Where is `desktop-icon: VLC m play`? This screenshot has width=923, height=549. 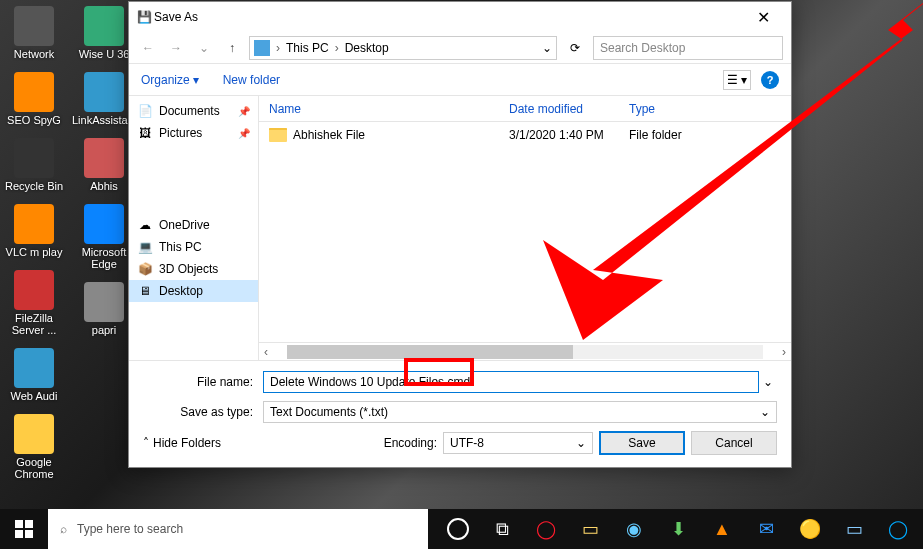
desktop-icon: VLC m play is located at coordinates (34, 231).